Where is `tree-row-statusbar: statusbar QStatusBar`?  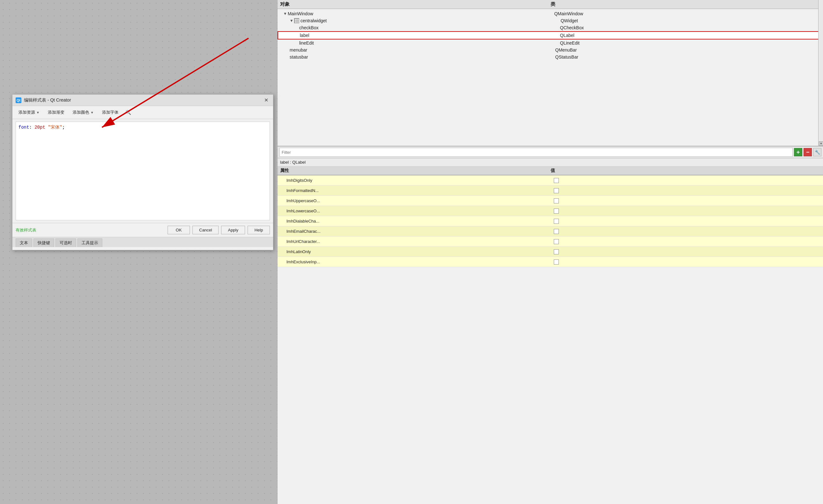
tree-row-statusbar: statusbar QStatusBar is located at coordinates (550, 57).